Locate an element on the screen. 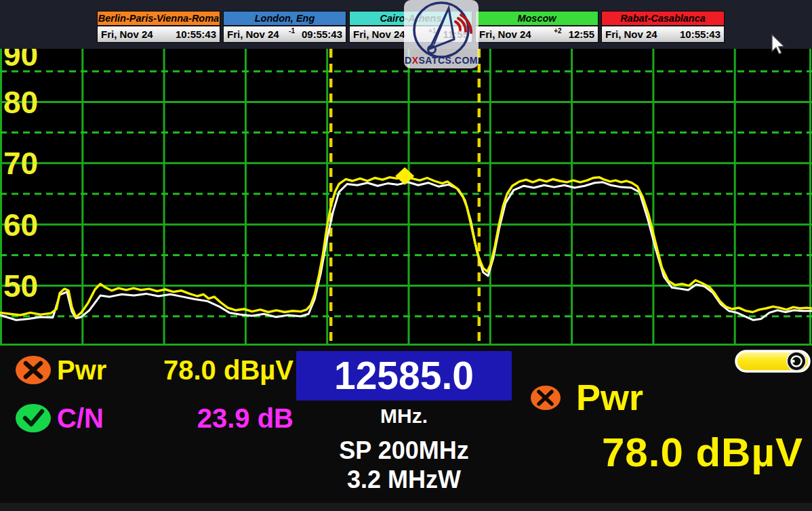 The height and width of the screenshot is (511, 812). pwr-toggle is located at coordinates (773, 361).